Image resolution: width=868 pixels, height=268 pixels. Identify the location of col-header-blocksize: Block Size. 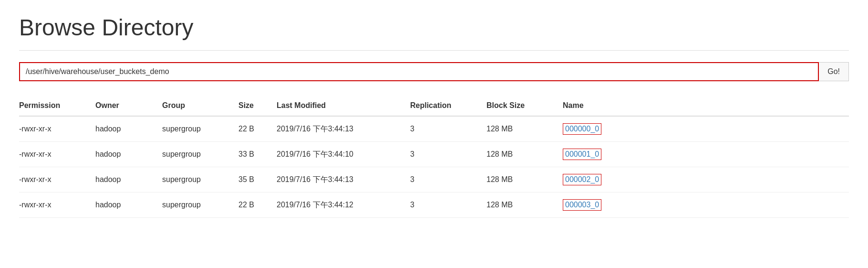
(525, 106).